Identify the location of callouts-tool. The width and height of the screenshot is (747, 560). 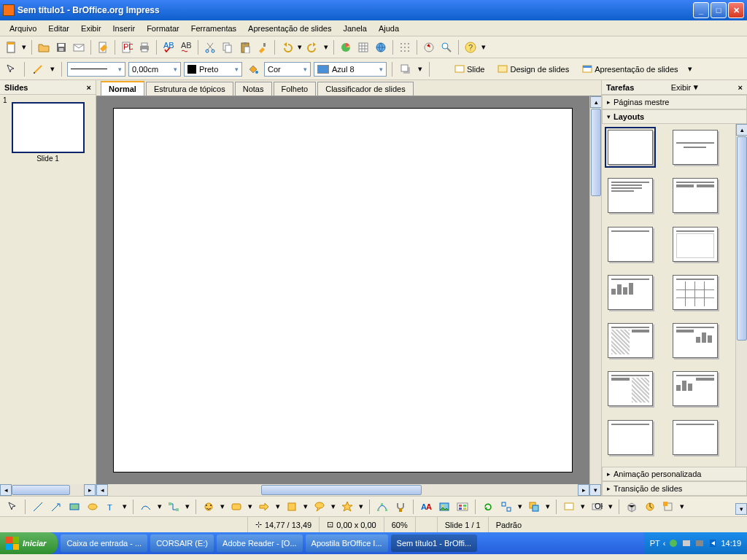
(320, 507).